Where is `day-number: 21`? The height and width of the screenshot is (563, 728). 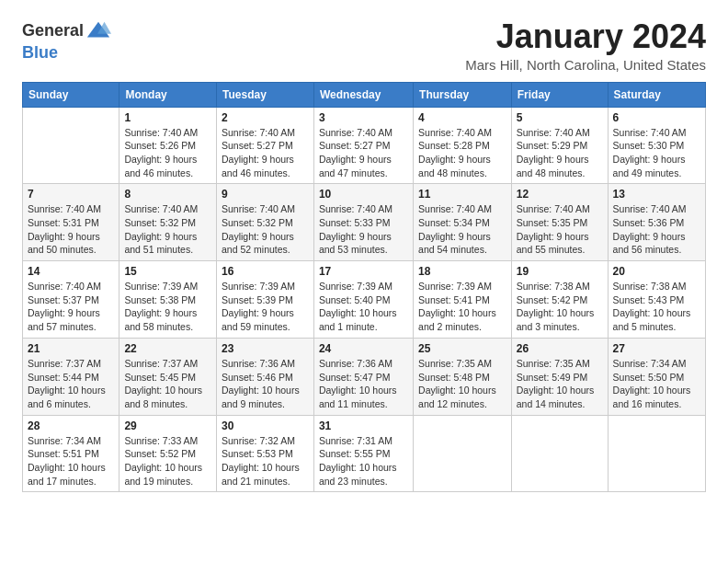
day-number: 21 is located at coordinates (71, 349).